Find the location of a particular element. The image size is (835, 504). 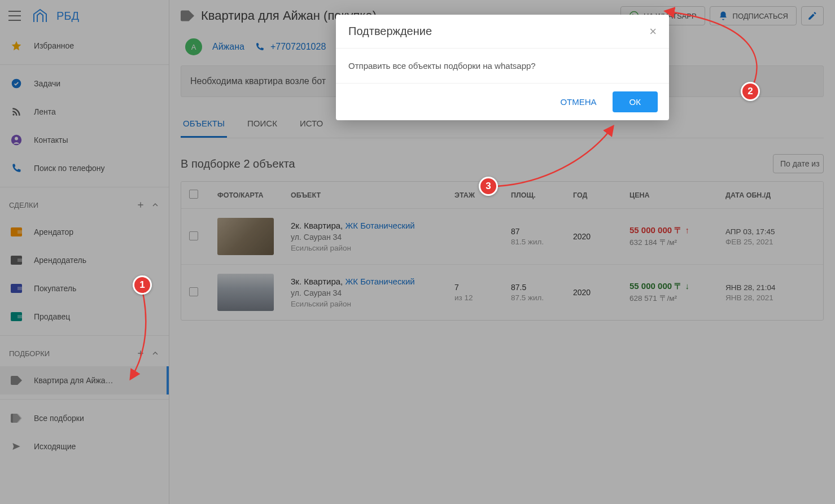

area-value: 87.5 is located at coordinates (540, 287).